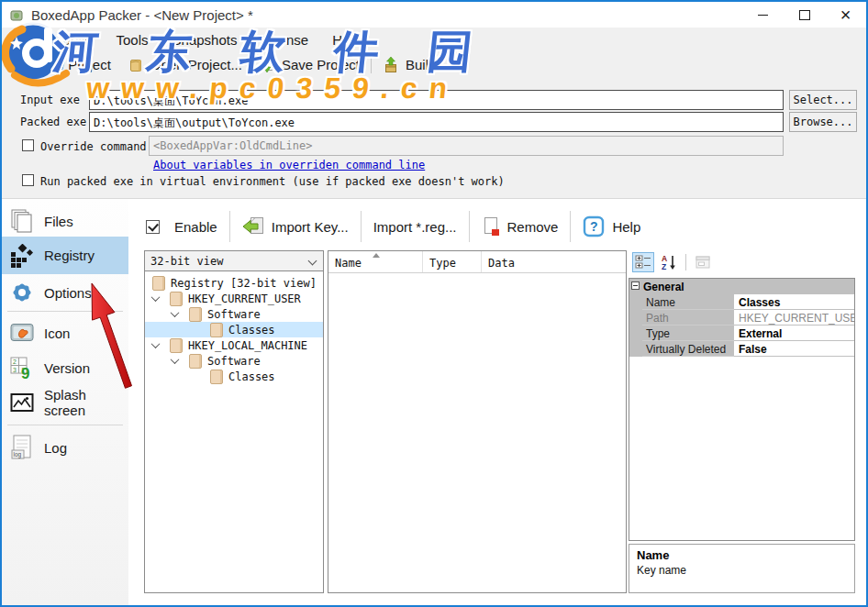 This screenshot has width=868, height=607. What do you see at coordinates (295, 226) in the screenshot?
I see `import-key-button: Import Key...` at bounding box center [295, 226].